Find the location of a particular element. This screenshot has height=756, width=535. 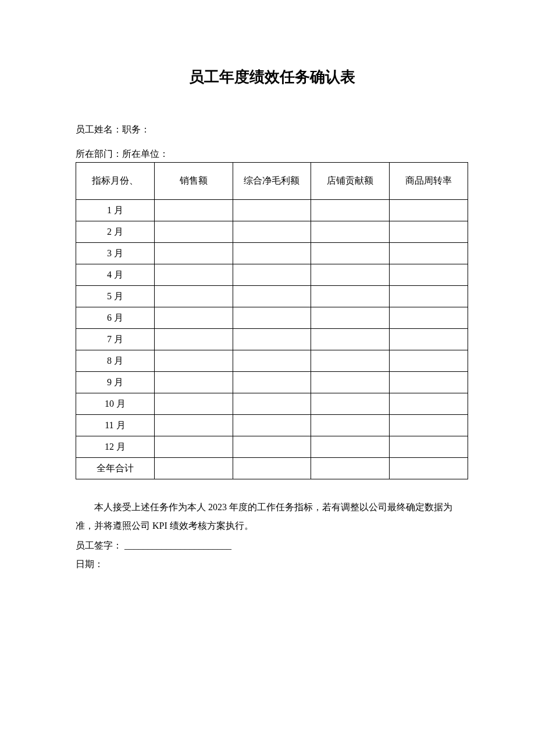

month-cell: 7 月 is located at coordinates (115, 339).